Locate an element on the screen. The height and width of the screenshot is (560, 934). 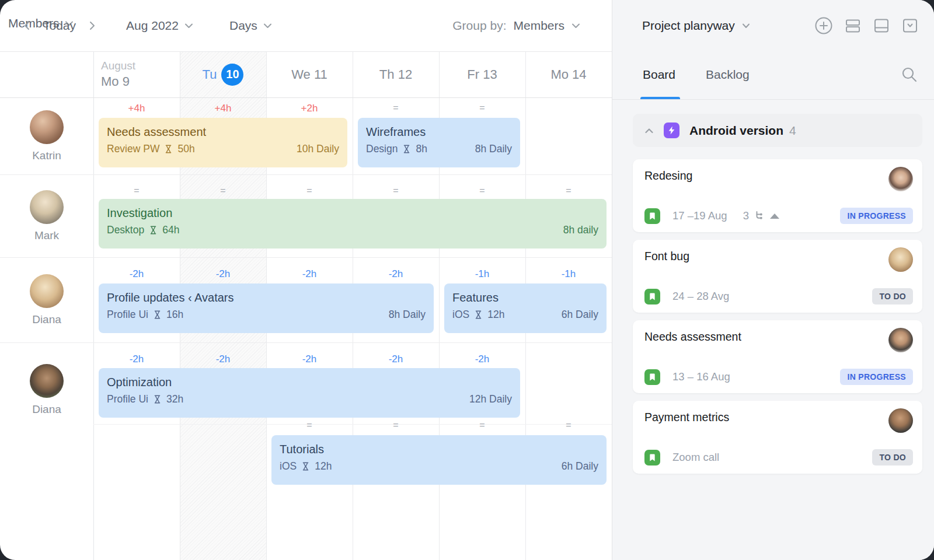
day-label: Mo 14 is located at coordinates (569, 75).